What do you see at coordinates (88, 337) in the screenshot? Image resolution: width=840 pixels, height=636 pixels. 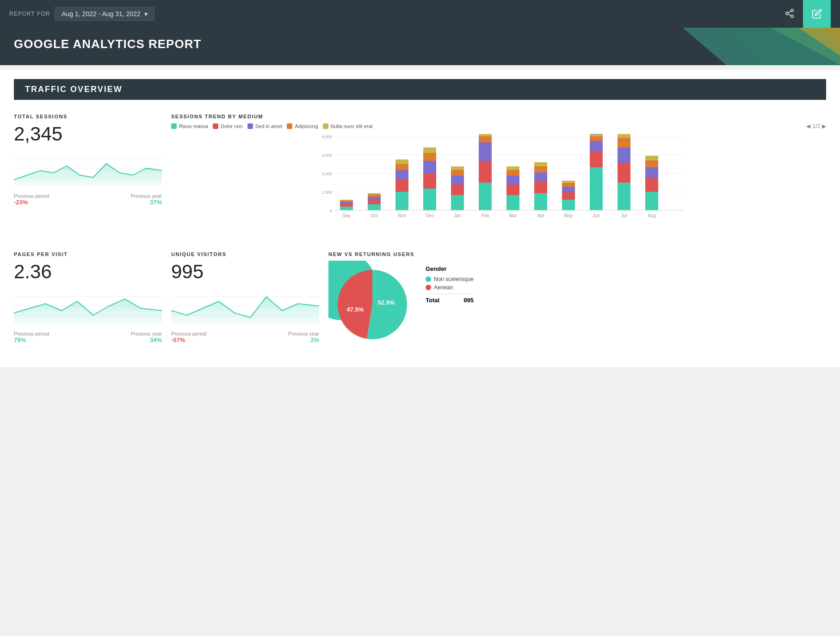 I see `pages-comparison: Previous period 79% Previous year 34%` at bounding box center [88, 337].